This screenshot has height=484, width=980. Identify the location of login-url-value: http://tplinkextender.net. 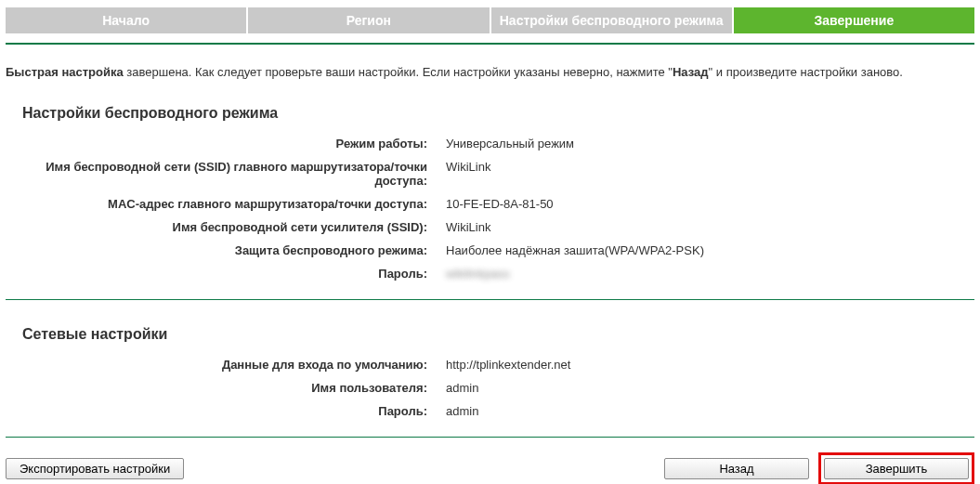
(508, 364).